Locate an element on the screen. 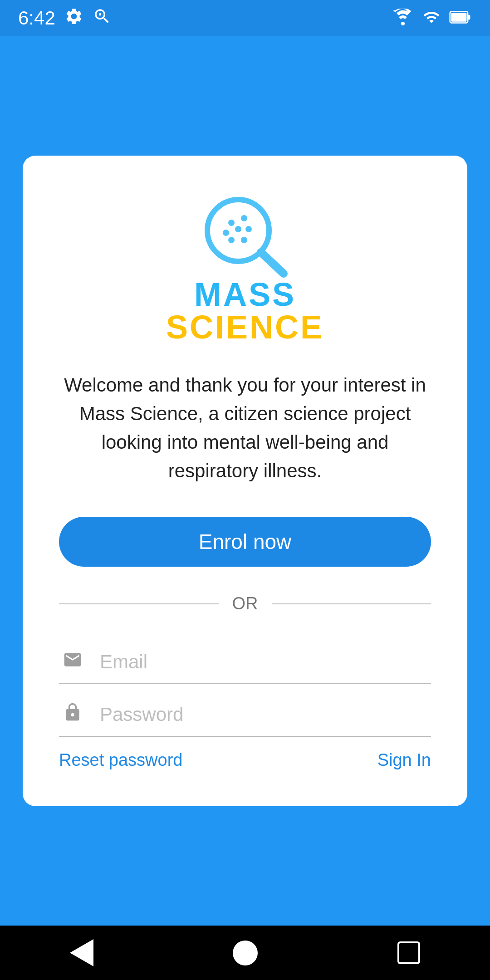 The image size is (490, 980). status-right is located at coordinates (432, 18).